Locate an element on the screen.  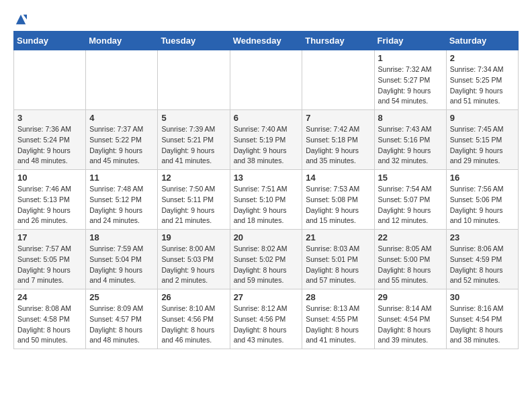
day-info: Sunrise: 7:59 AM Sunset: 5:04 PM Dayligh… is located at coordinates (122, 265).